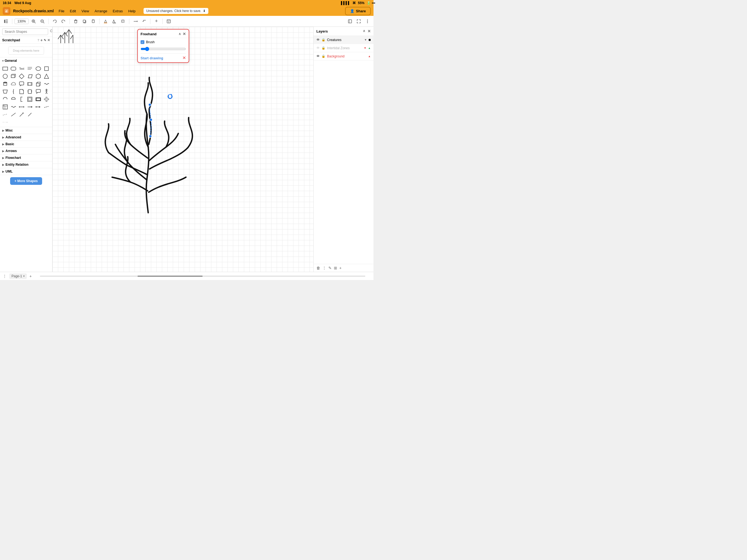 The height and width of the screenshot is (560, 747). What do you see at coordinates (330, 268) in the screenshot?
I see `edit-layer-button: ✎` at bounding box center [330, 268].